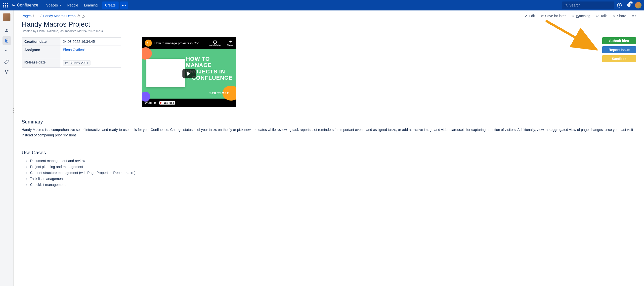  Describe the element at coordinates (634, 16) in the screenshot. I see `page-more-actions: •••` at that location.